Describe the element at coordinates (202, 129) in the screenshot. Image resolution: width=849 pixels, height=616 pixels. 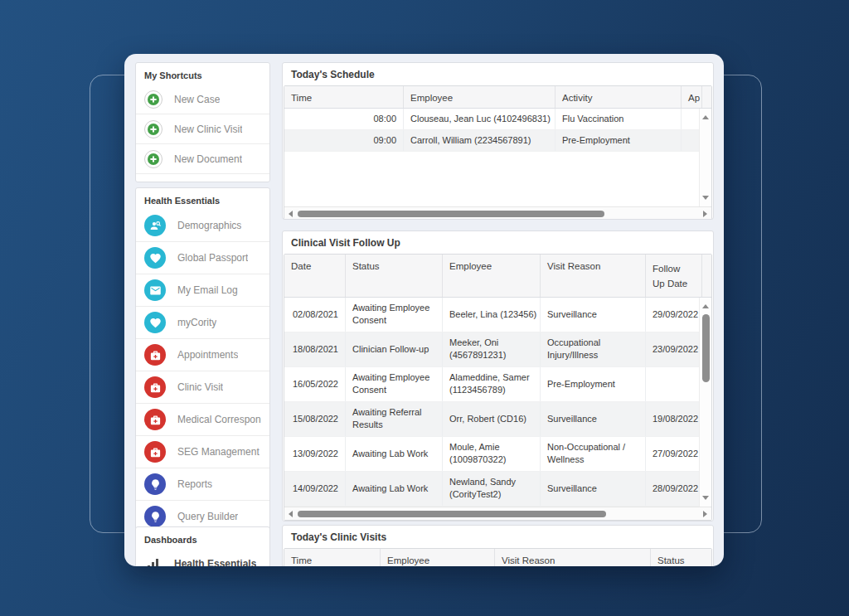
I see `sidebar-item-new-clinic-visit: New Clinic Visit` at that location.